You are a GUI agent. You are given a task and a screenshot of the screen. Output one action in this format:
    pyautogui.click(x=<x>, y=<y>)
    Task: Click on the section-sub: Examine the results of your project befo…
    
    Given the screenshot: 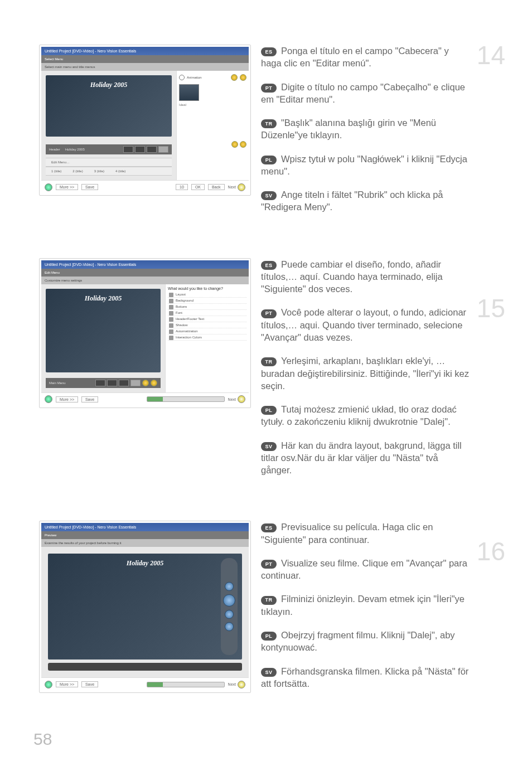 What is the action you would take?
    pyautogui.click(x=145, y=543)
    